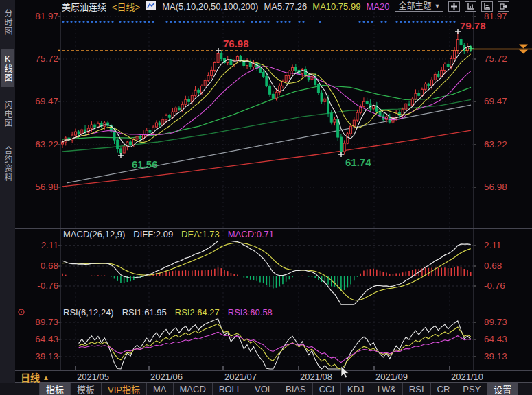  Describe the element at coordinates (273, 6) in the screenshot. I see `top-header: 美原油连续 <日线> MA(5,10,20,50,100,200) MA5:77…` at that location.